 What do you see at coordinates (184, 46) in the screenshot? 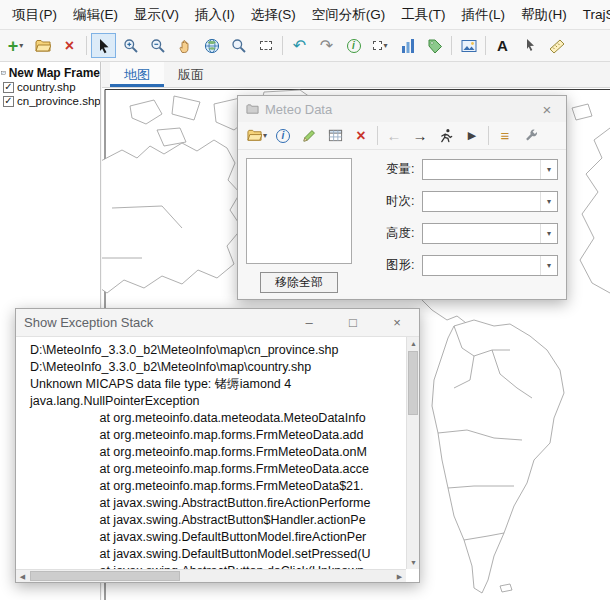
I see `pan-button` at bounding box center [184, 46].